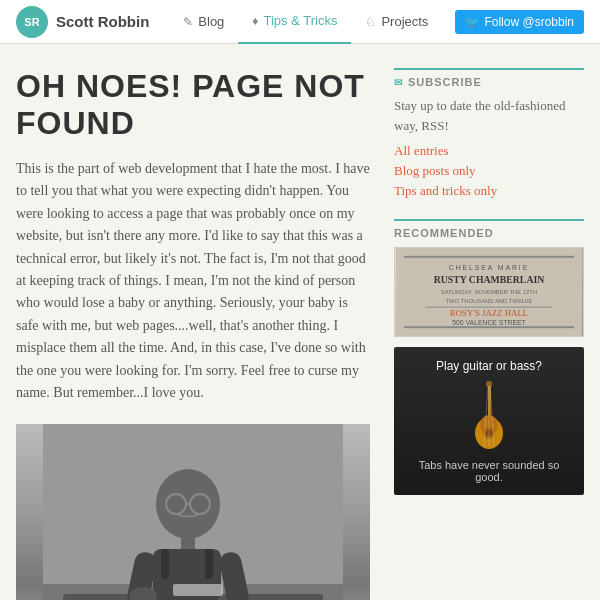 This screenshot has height=600, width=600. I want to click on svg-text: 500 VALENCE STREET, so click(489, 322).